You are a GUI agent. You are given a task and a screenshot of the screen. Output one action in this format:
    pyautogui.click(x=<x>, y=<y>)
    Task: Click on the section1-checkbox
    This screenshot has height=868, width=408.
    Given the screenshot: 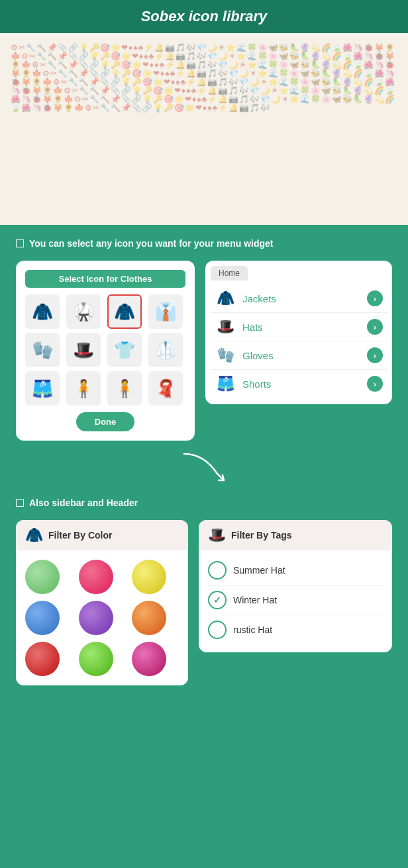 What is the action you would take?
    pyautogui.click(x=20, y=243)
    